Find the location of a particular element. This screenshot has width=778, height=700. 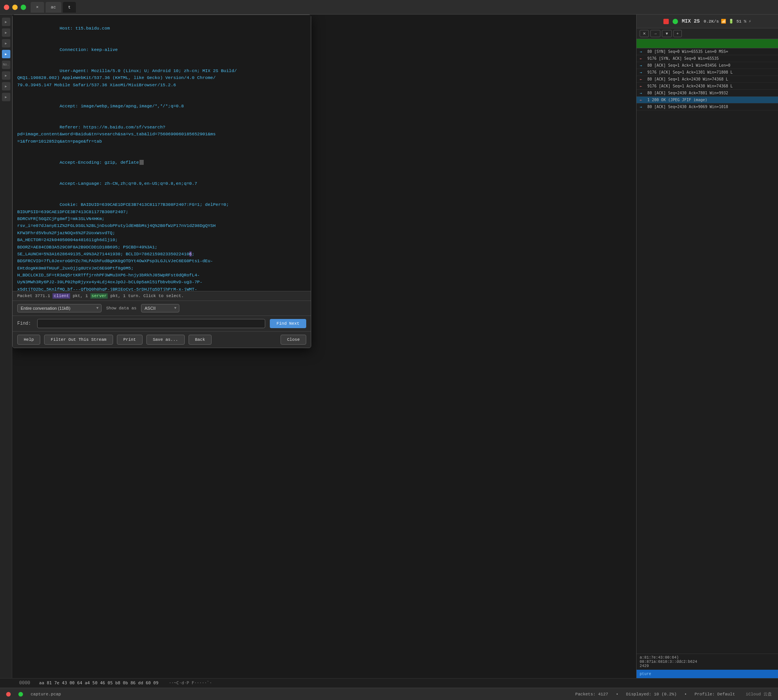

pkt-info-8: 1 200 OK (JPEG JFIF image) is located at coordinates (711, 100).